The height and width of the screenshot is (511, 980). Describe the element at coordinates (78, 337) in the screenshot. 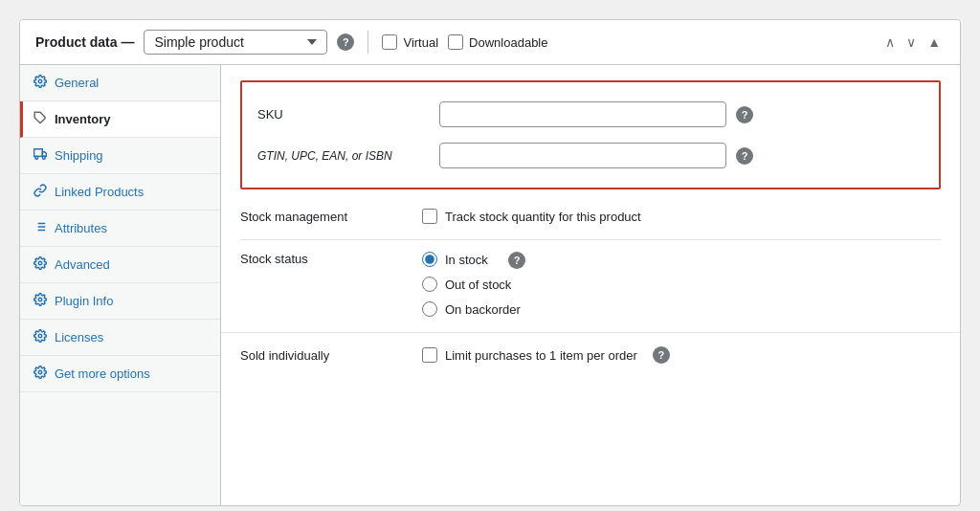

I see `sidebar-item-licenses-label: Licenses` at that location.